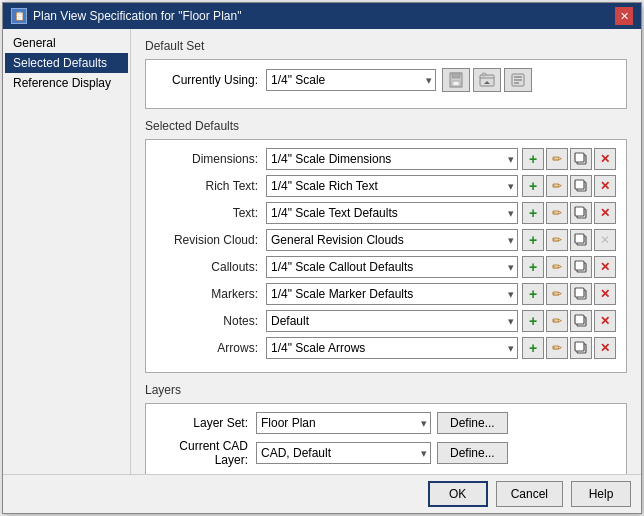 The image size is (644, 516). I want to click on cad-layer-combo: CAD, Default, so click(344, 453).